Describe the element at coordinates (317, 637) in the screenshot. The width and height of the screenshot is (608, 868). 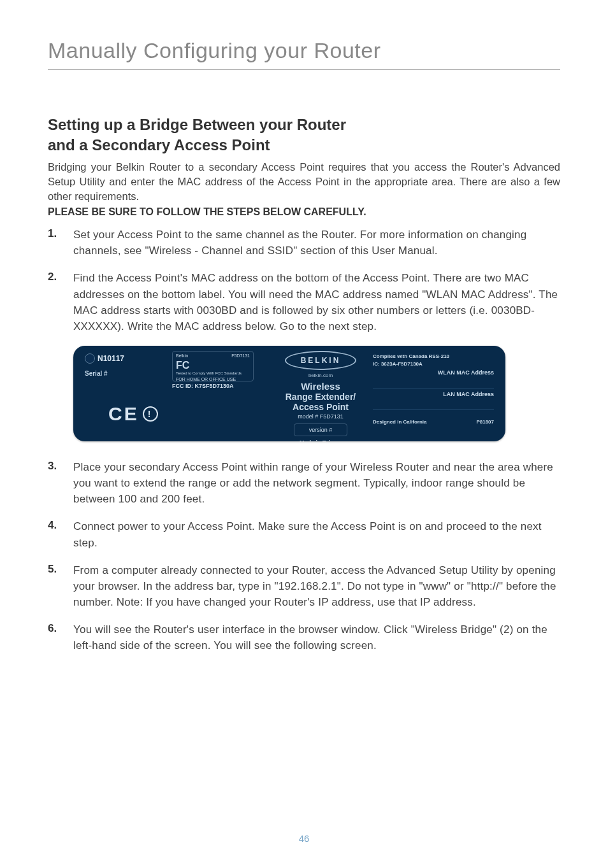
I see `step-text: You will see the Router's user interface…` at that location.